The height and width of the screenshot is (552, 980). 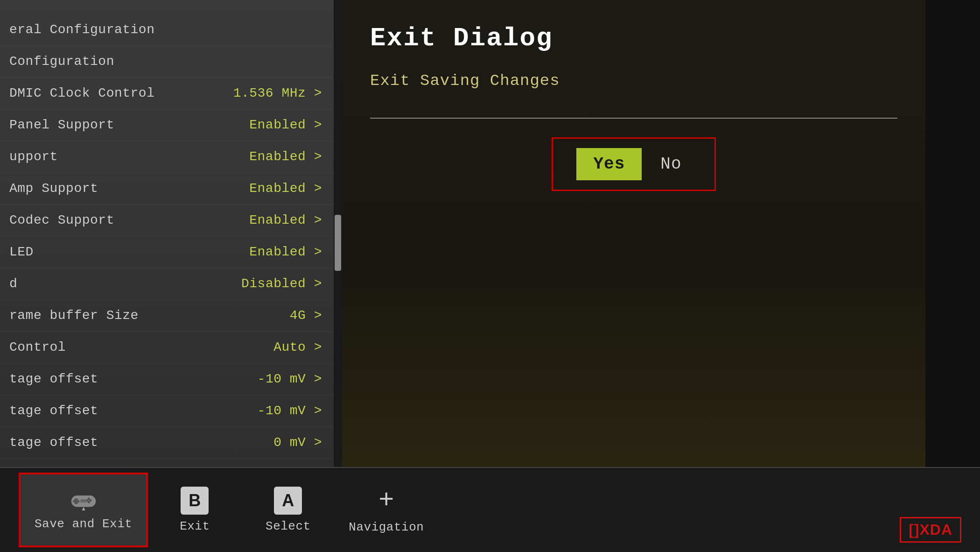 I want to click on settings-item-value: 0 mV >, so click(x=298, y=443).